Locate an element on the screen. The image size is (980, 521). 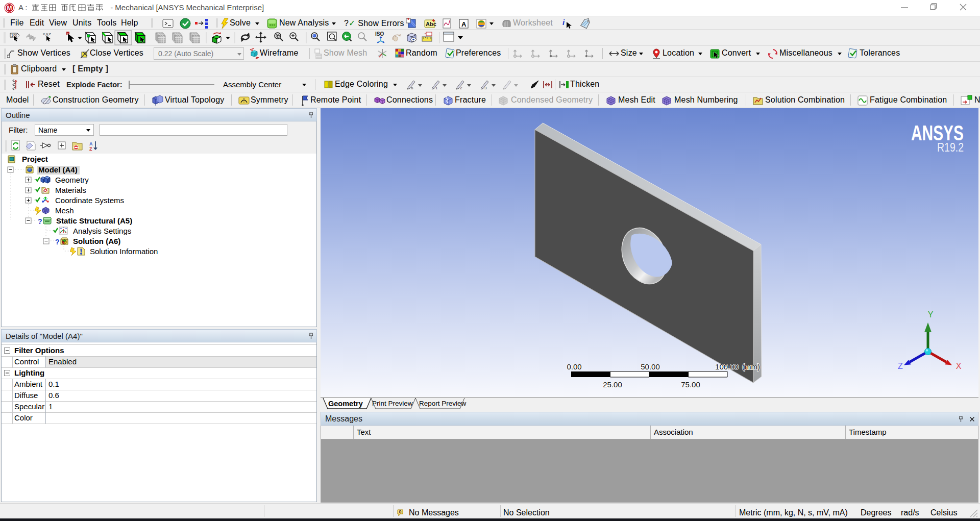
svg-text: Materials is located at coordinates (70, 190).